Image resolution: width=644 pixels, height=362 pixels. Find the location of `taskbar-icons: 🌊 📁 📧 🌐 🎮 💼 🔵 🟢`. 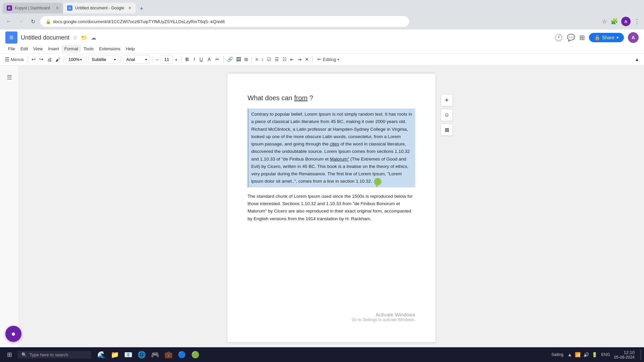

taskbar-icons: 🌊 📁 📧 🌐 🎮 💼 🔵 🟢 is located at coordinates (148, 355).